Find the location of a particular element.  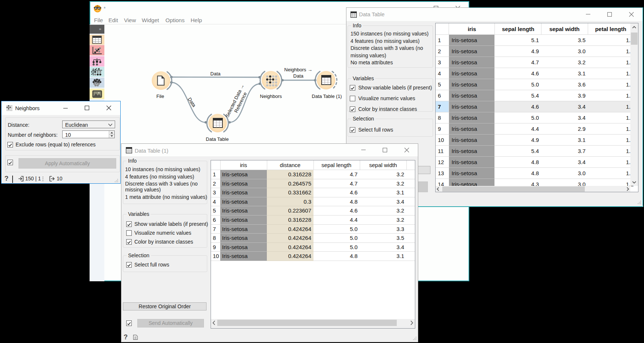

svg-text: Data Table (1) is located at coordinates (326, 96).